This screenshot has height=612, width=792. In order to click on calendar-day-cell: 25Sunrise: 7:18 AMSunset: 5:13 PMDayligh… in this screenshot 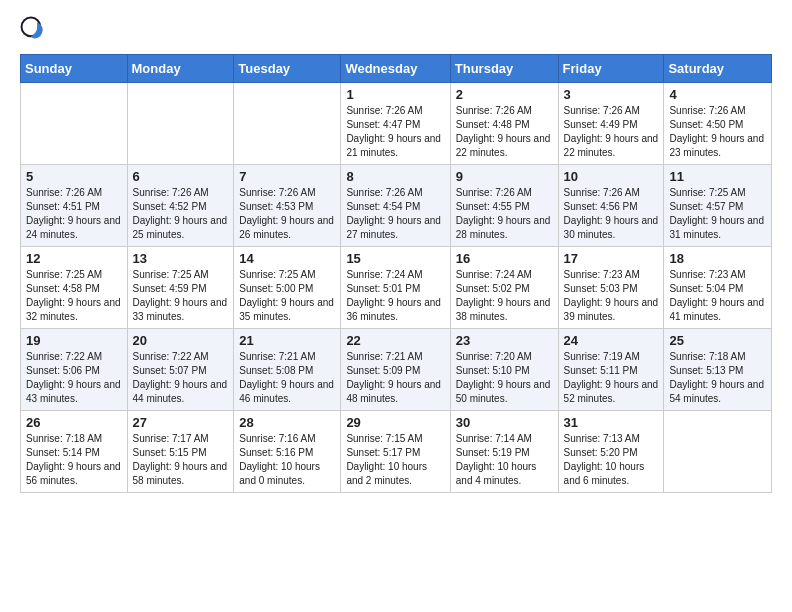, I will do `click(718, 370)`.